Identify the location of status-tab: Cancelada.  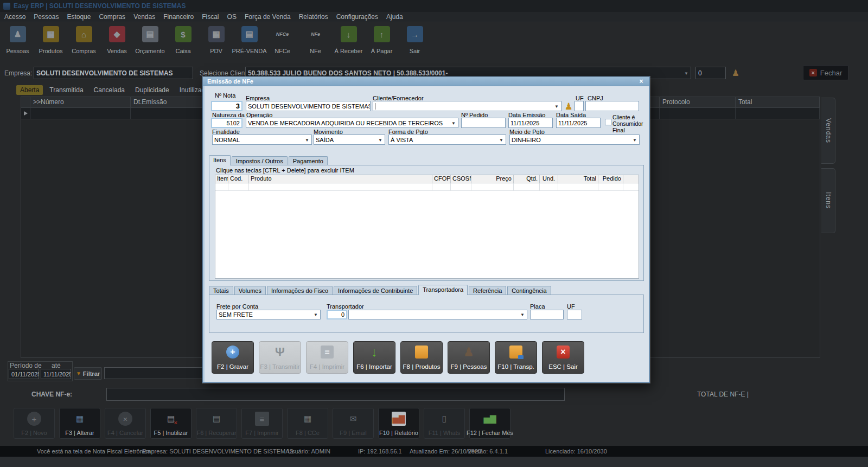
(110, 90).